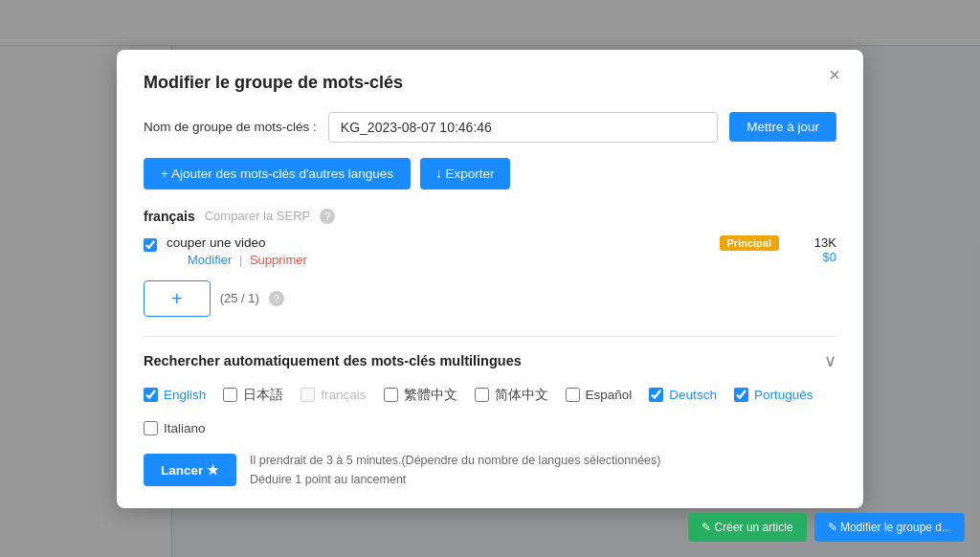 Image resolution: width=980 pixels, height=557 pixels. What do you see at coordinates (263, 395) in the screenshot?
I see `lang-label-japanese: 日本語` at bounding box center [263, 395].